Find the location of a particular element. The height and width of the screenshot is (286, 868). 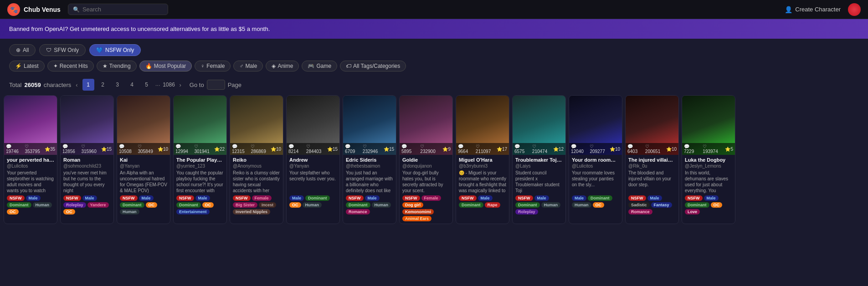

popular-icon: 🔥 is located at coordinates (149, 66).